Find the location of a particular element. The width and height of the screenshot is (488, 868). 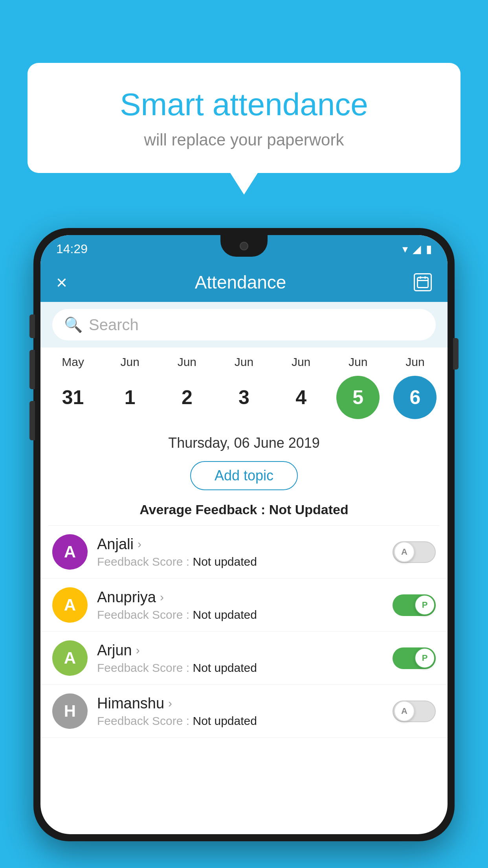

student-item-anjali: A Anjali › Feedback Score : Not updated … is located at coordinates (244, 552).